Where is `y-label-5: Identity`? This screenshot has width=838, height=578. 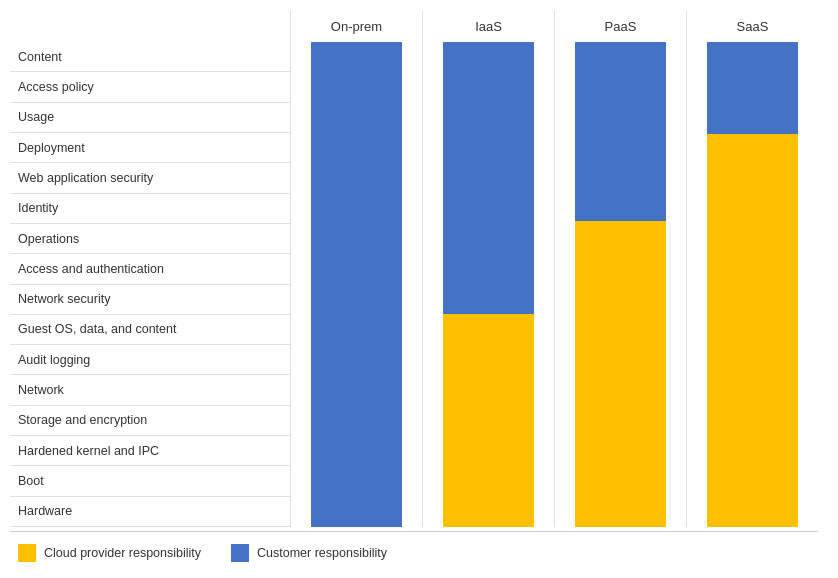
y-label-5: Identity is located at coordinates (150, 209).